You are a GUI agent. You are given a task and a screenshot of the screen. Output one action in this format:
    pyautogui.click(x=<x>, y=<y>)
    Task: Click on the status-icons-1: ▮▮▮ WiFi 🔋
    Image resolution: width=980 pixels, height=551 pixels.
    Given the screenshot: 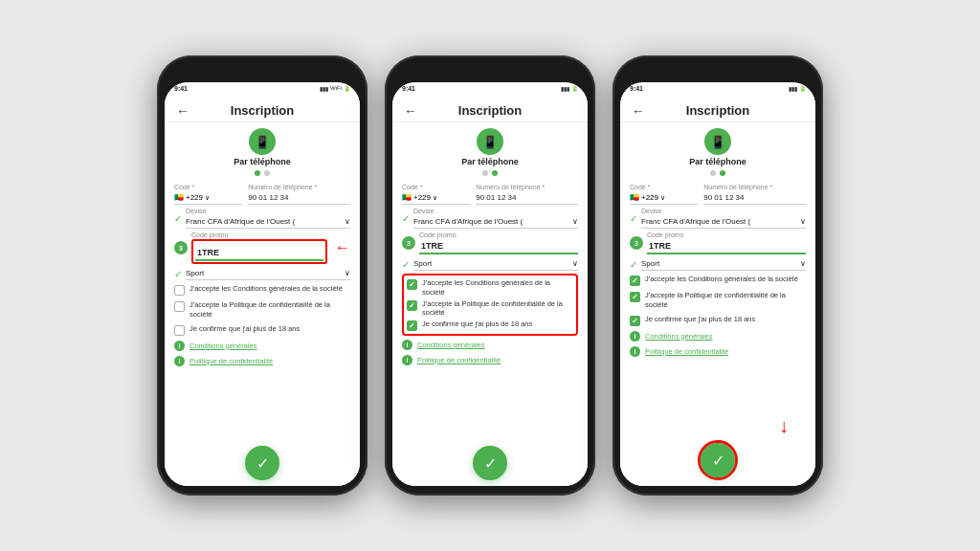 What is the action you would take?
    pyautogui.click(x=335, y=88)
    